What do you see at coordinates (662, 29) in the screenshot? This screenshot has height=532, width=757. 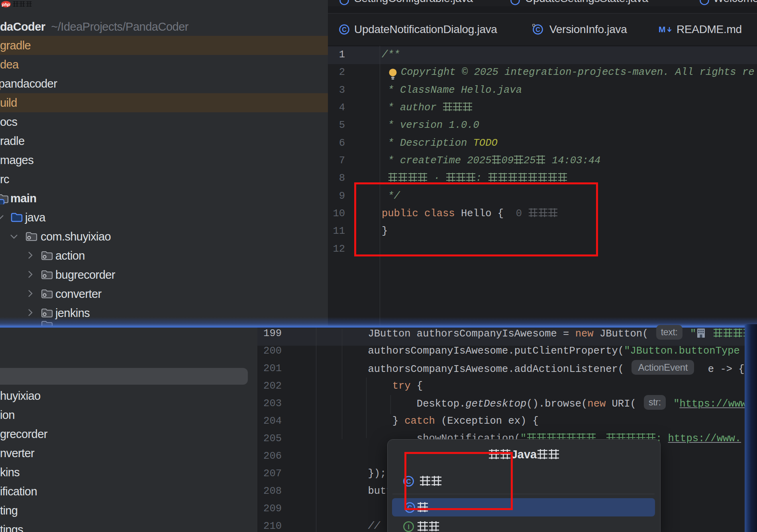 I see `svg-text: M` at bounding box center [662, 29].